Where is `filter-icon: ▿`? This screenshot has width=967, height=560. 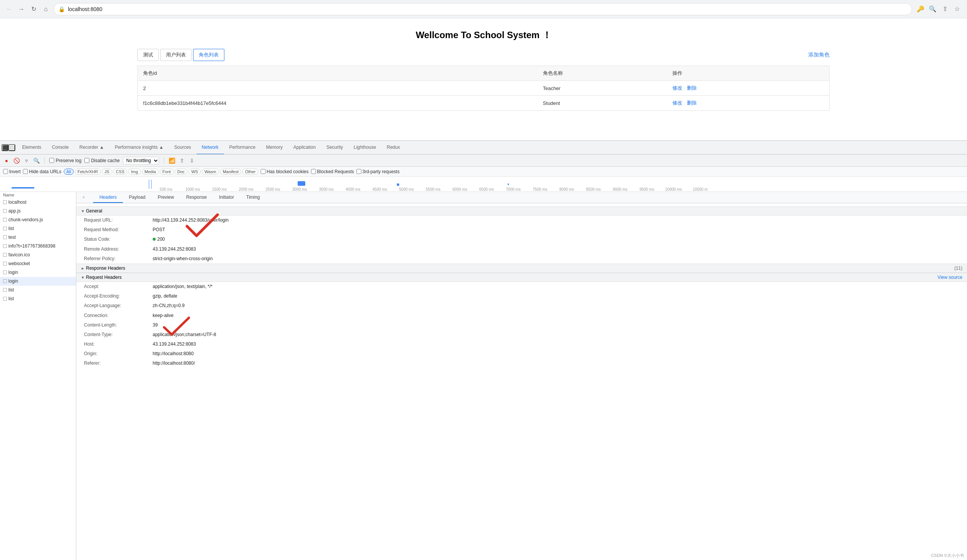 filter-icon: ▿ is located at coordinates (26, 161).